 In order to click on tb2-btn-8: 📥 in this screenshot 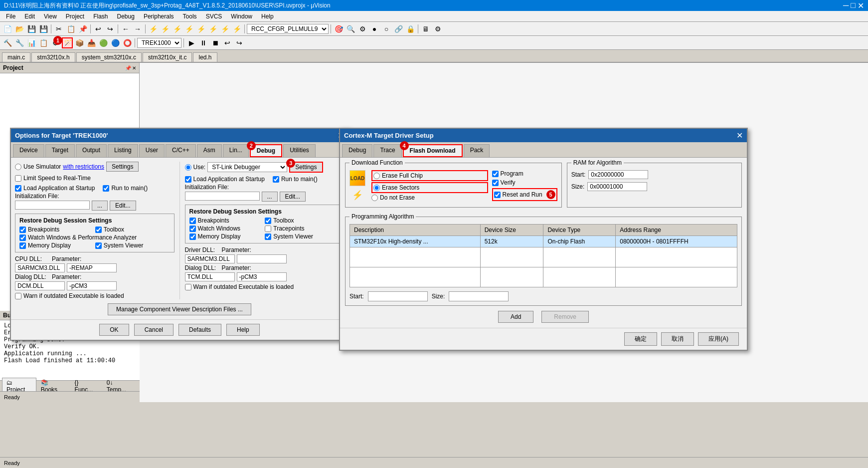, I will do `click(91, 43)`.